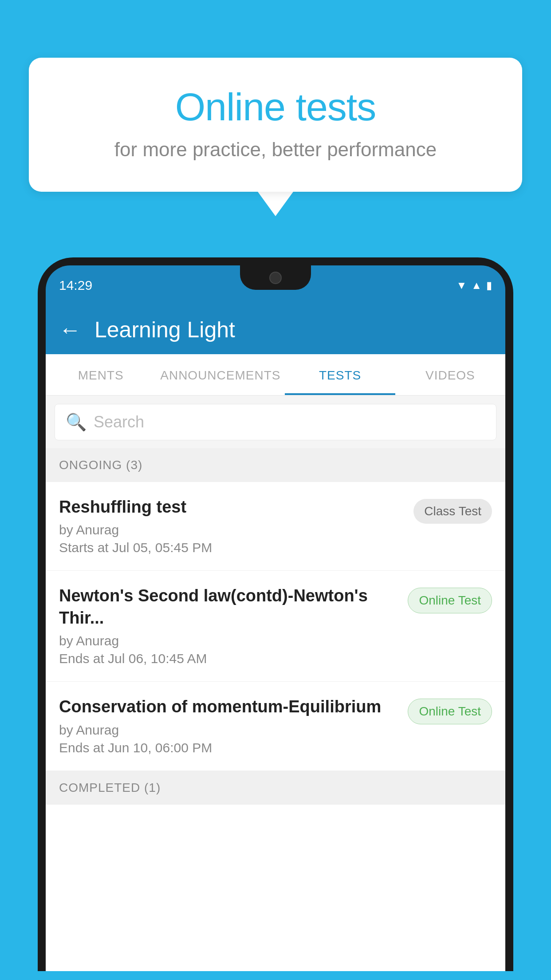 The image size is (551, 980). Describe the element at coordinates (276, 278) in the screenshot. I see `phone-notch` at that location.